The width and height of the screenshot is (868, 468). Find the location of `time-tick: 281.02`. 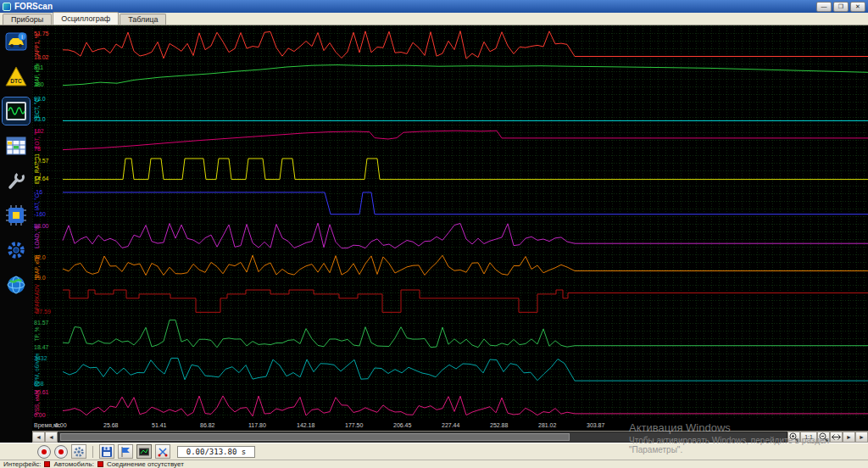

time-tick: 281.02 is located at coordinates (548, 426).